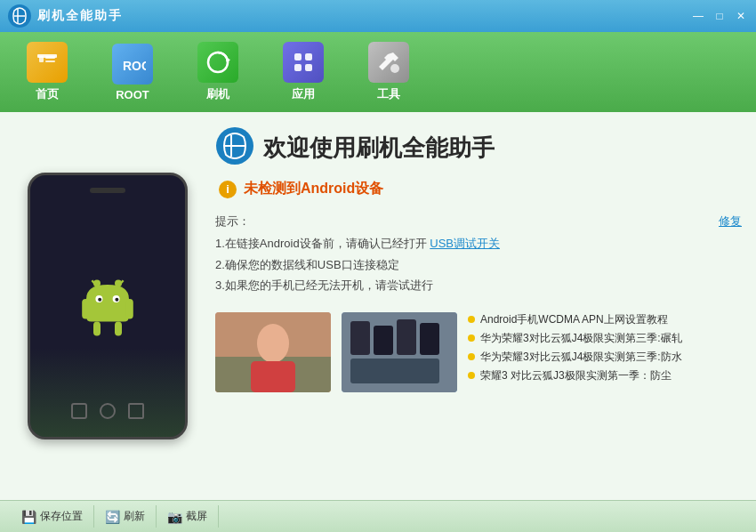 The width and height of the screenshot is (756, 532). I want to click on news-item: Android手机WCDMA APN上网设置教程, so click(605, 320).